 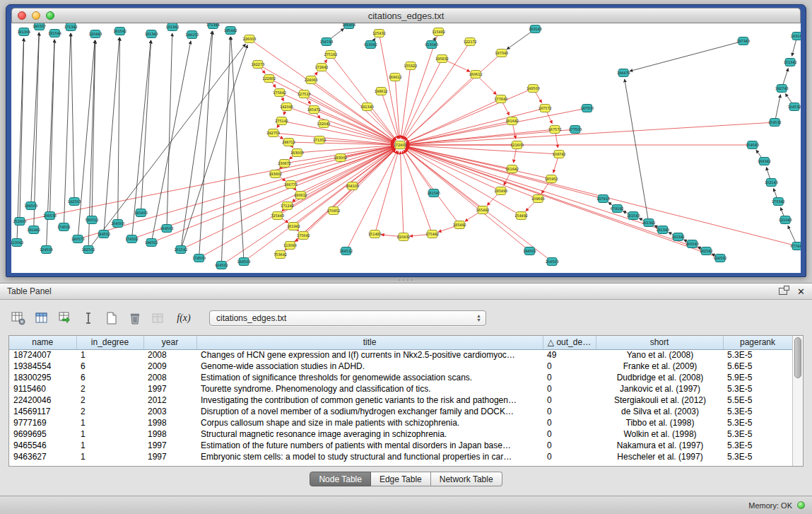 What do you see at coordinates (797, 401) in the screenshot?
I see `table-vertical-scrollbar` at bounding box center [797, 401].